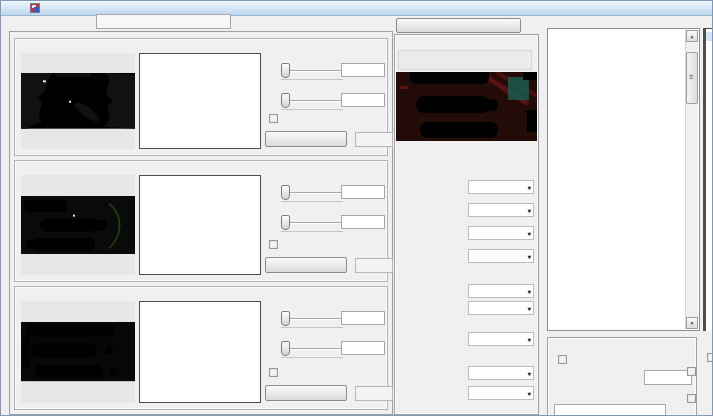 Image resolution: width=713 pixels, height=416 pixels. Describe the element at coordinates (78, 225) in the screenshot. I see `source-image-g` at that location.